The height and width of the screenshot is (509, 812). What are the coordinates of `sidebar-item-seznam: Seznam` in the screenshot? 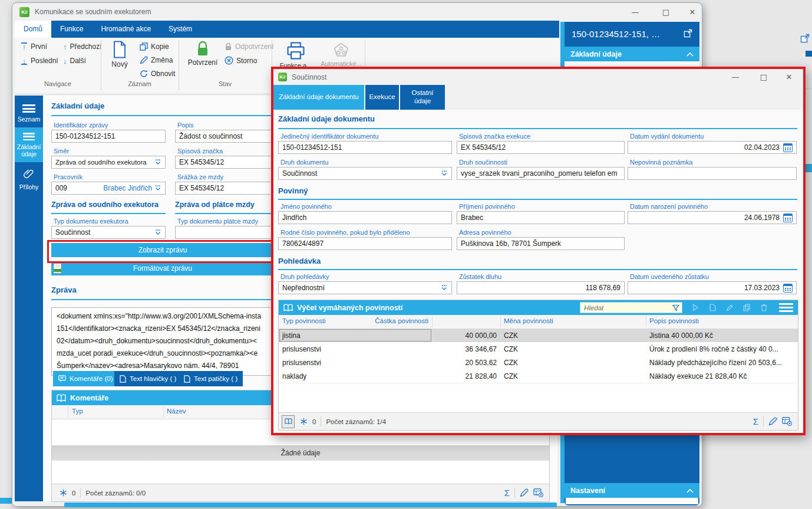 It's located at (29, 113).